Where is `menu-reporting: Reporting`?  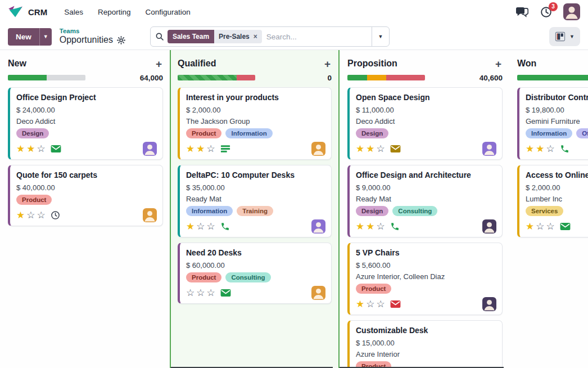
menu-reporting: Reporting is located at coordinates (115, 12).